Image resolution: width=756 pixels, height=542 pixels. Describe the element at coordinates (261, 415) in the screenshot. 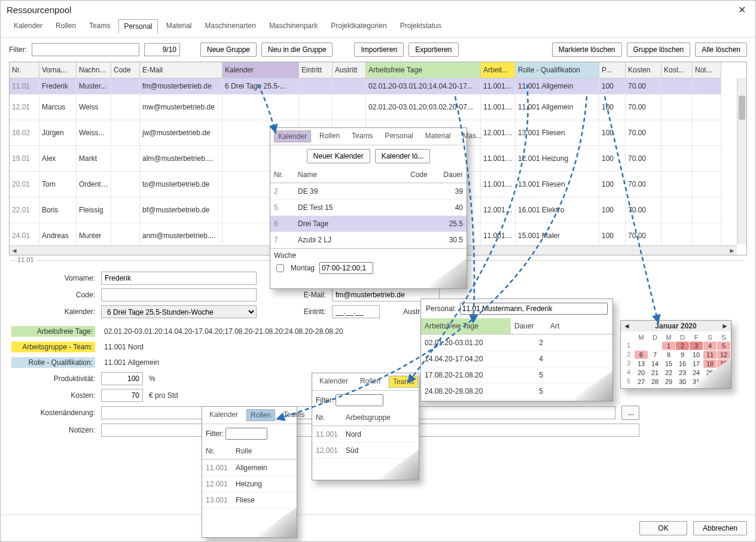

I see `popup-rollen-tab-rollen: Rollen` at that location.